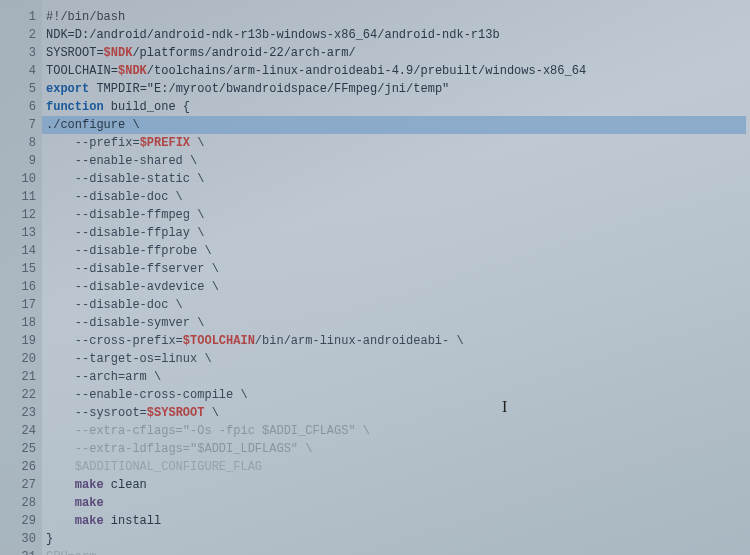 The image size is (750, 555). I want to click on code-token: install, so click(133, 521).